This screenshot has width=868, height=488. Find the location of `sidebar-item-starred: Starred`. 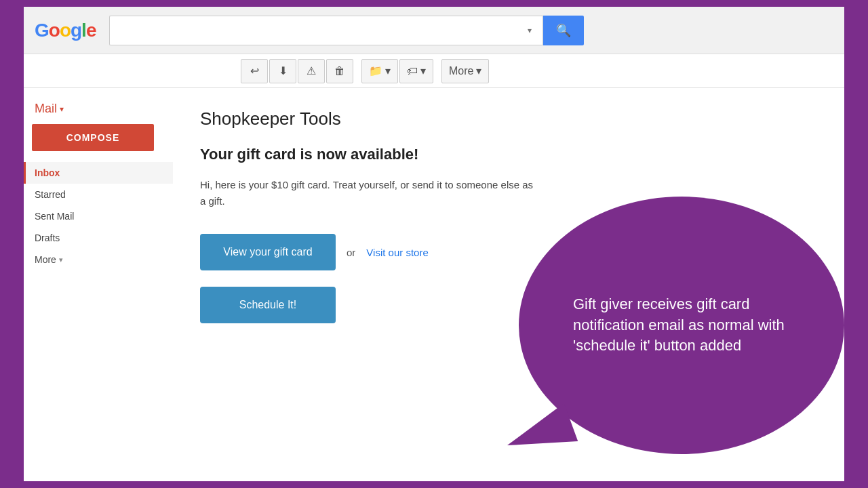

sidebar-item-starred: Starred is located at coordinates (98, 195).